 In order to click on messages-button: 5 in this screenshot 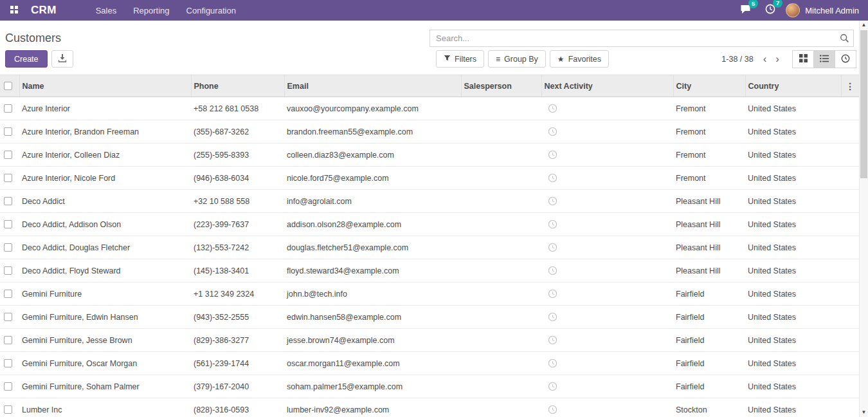, I will do `click(746, 10)`.